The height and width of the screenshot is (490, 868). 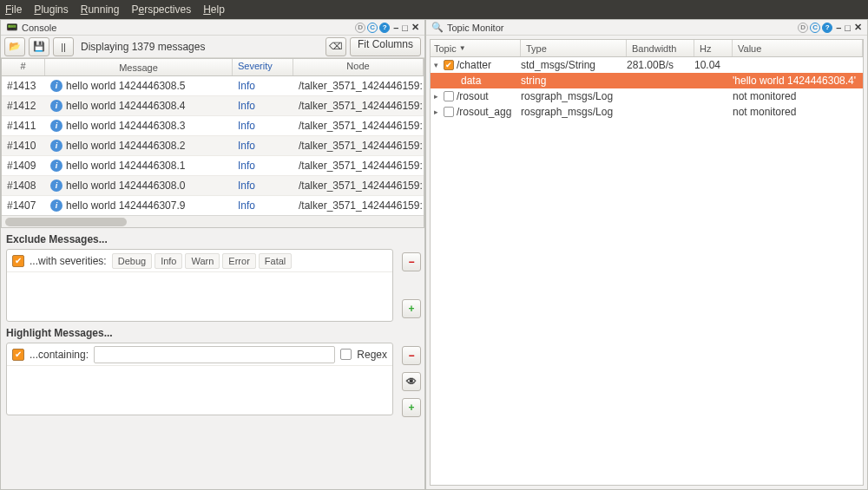 I want to click on highlight-text-input, so click(x=214, y=355).